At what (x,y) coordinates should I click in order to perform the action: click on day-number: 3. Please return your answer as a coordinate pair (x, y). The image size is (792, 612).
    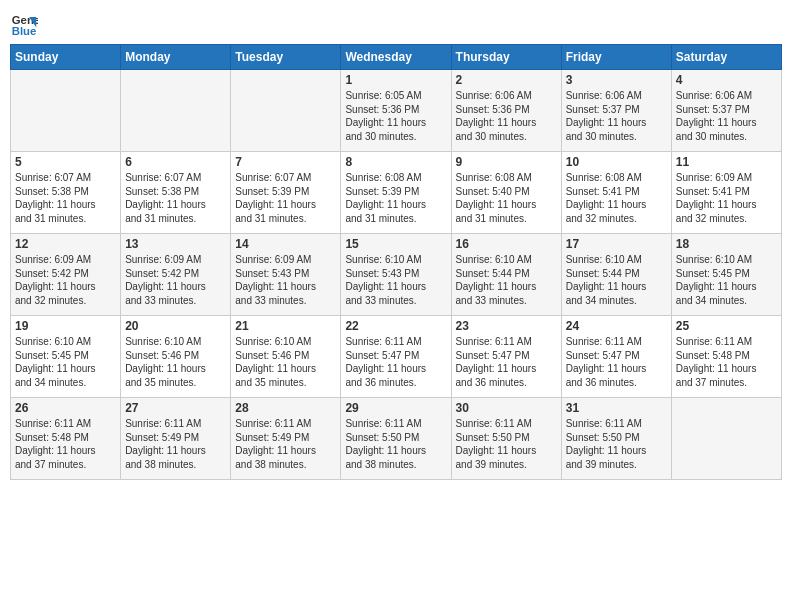
    Looking at the image, I should click on (616, 80).